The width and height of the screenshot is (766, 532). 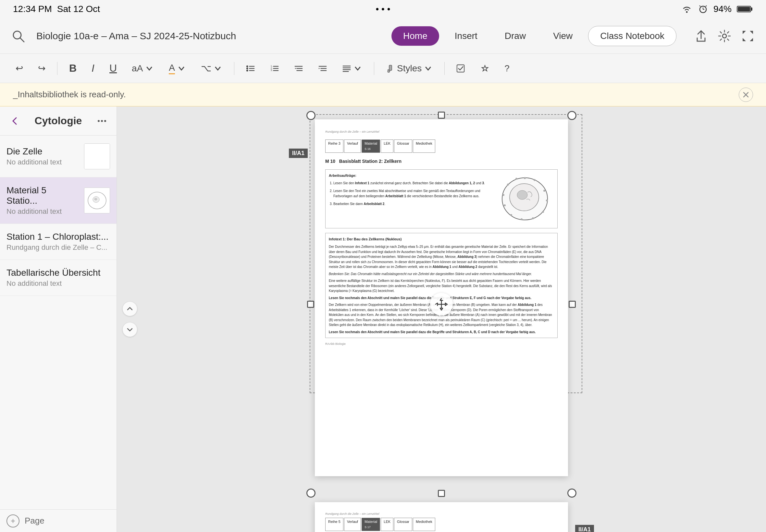 I want to click on header-cell-verlauf1: Verlauf, so click(x=352, y=146).